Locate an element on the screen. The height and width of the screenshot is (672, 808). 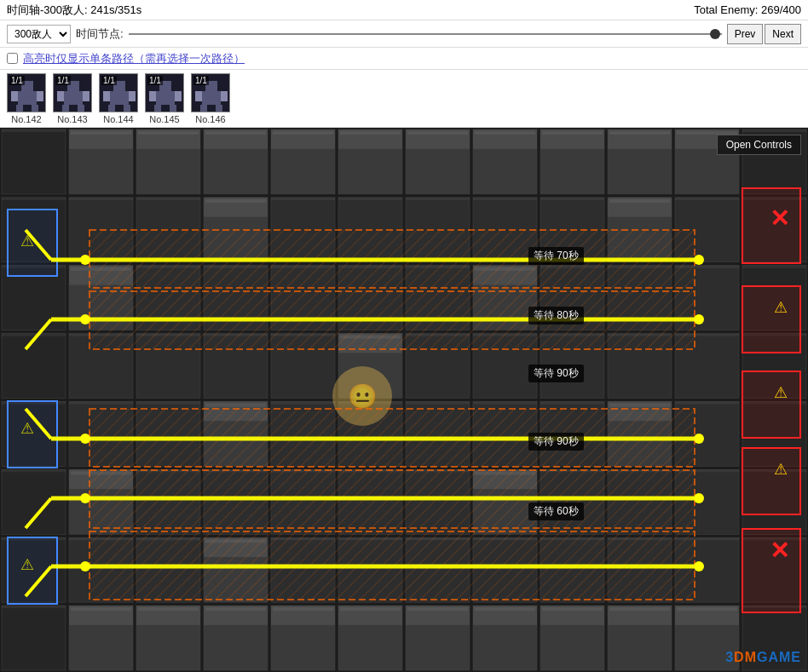
red-zone-mid2 is located at coordinates (771, 405).